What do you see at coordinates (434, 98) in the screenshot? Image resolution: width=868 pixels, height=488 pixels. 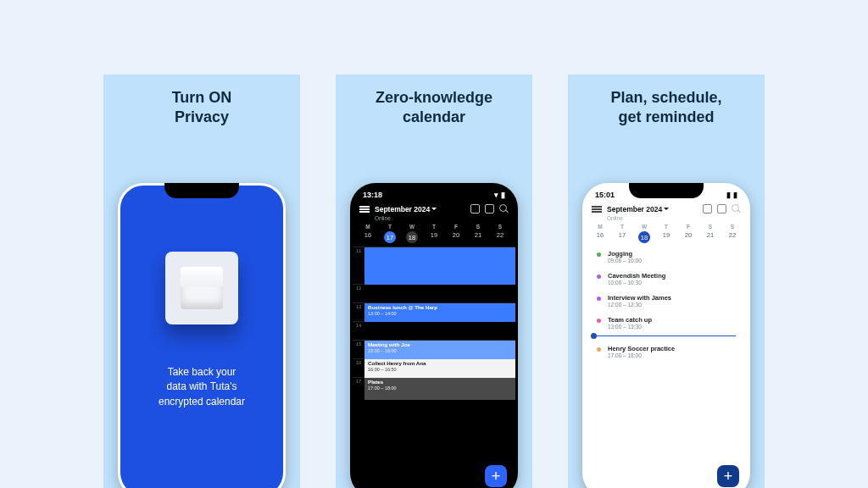 I see `title-line1: Zero-knowledge` at bounding box center [434, 98].